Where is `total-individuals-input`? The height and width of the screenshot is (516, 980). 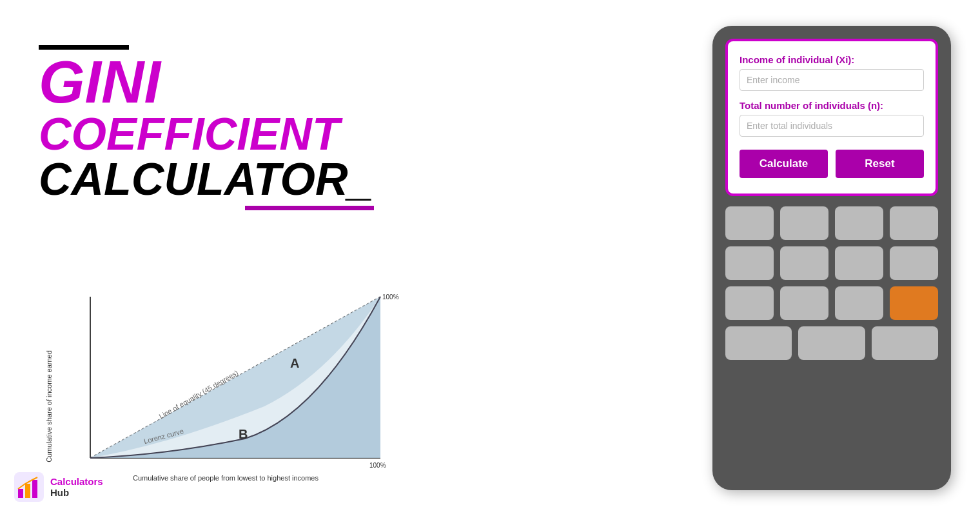 total-individuals-input is located at coordinates (832, 126).